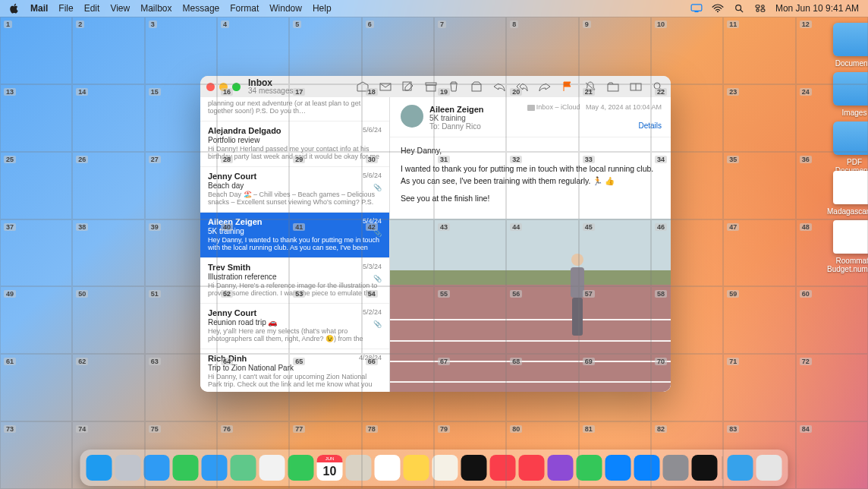 This screenshot has height=489, width=868. Describe the element at coordinates (545, 87) in the screenshot. I see `forward-icon` at that location.